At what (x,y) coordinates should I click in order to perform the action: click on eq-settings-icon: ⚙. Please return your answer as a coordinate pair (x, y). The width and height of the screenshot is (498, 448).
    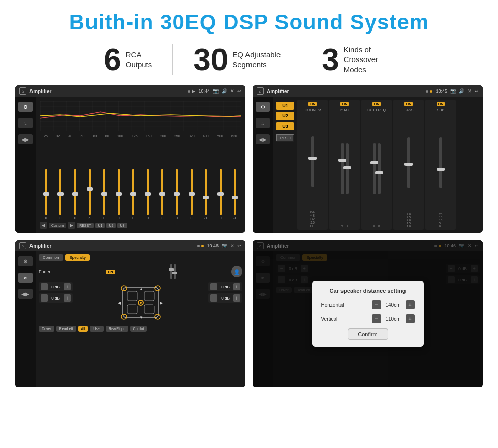
    Looking at the image, I should click on (25, 107).